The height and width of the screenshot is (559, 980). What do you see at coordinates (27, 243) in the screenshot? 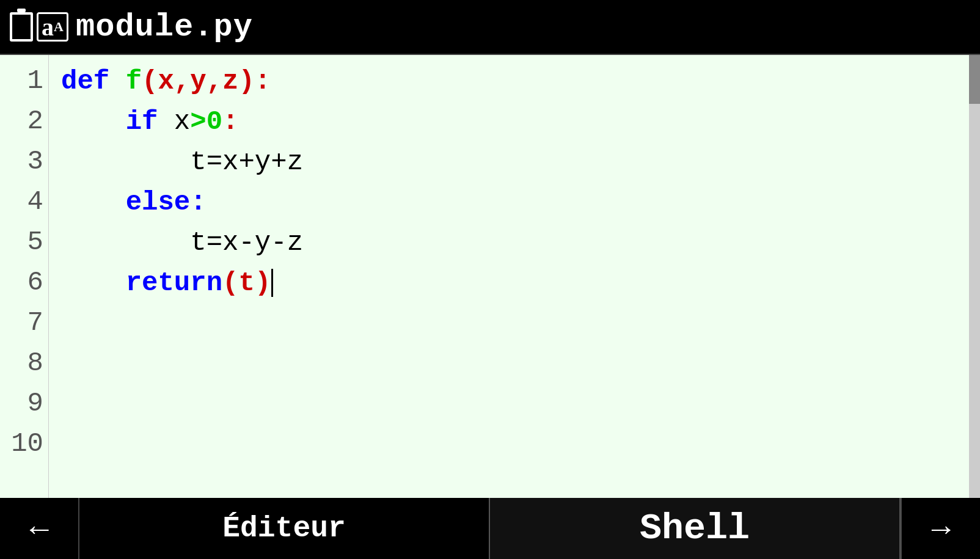
I see `line-number-5: 5` at bounding box center [27, 243].